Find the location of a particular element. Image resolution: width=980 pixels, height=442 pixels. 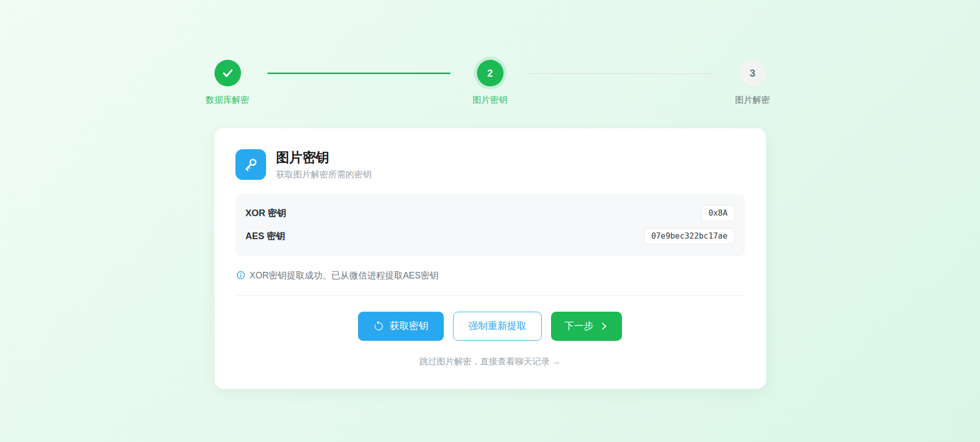

card-subtitle: 获取图片解密所需的密钥 is located at coordinates (324, 175).